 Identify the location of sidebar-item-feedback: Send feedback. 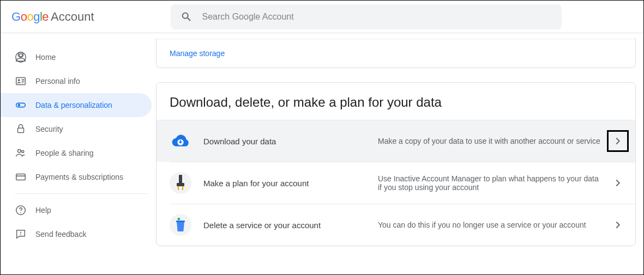
(76, 234).